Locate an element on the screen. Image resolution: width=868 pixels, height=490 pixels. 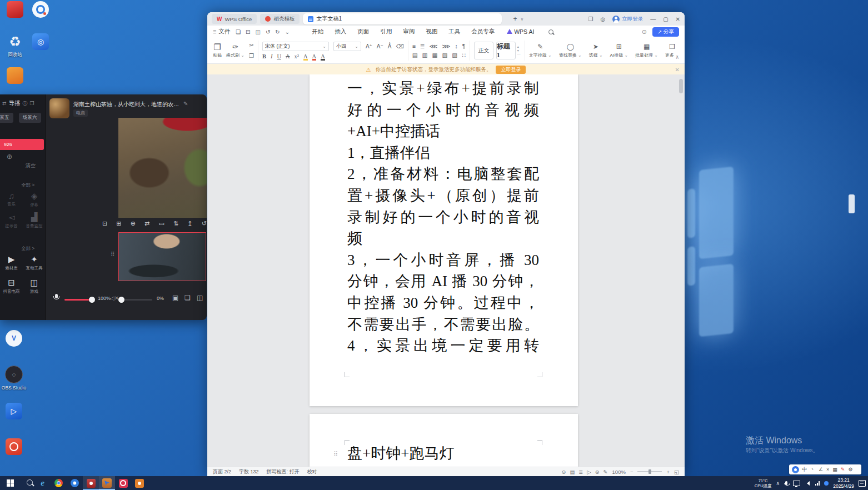
live-tool-item: ◫ 游戏 is located at coordinates (34, 286).